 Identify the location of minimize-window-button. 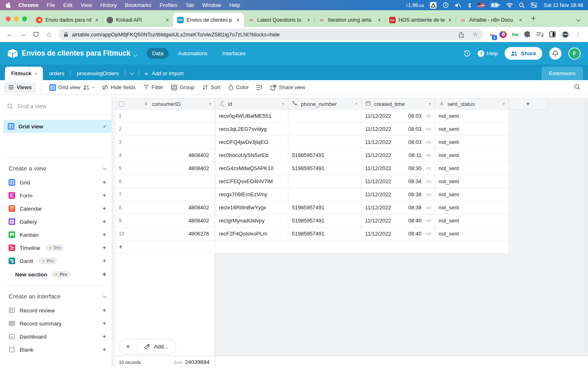
(16, 19).